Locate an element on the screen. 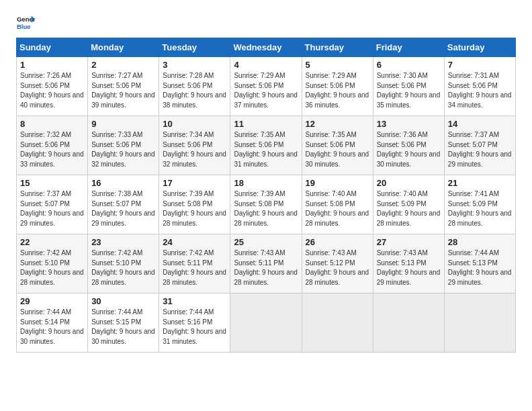  weekday-header-wednesday: Wednesday is located at coordinates (266, 48).